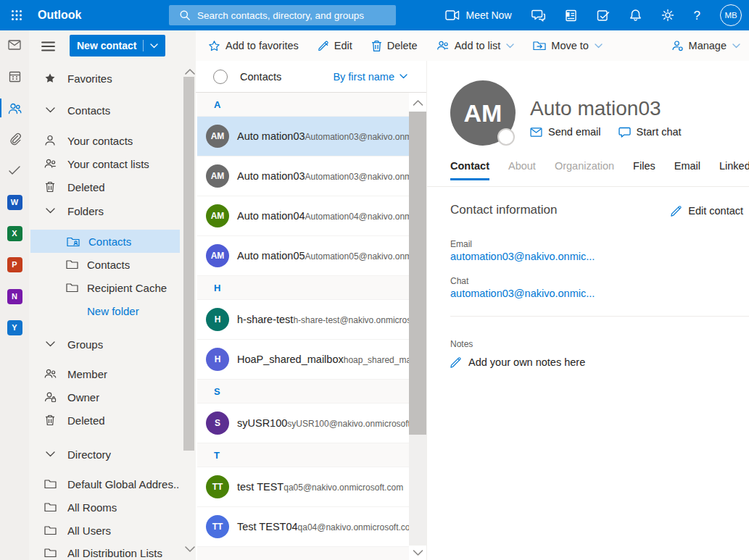 The image size is (749, 560). Describe the element at coordinates (15, 139) in the screenshot. I see `rail-attachments-button` at that location.